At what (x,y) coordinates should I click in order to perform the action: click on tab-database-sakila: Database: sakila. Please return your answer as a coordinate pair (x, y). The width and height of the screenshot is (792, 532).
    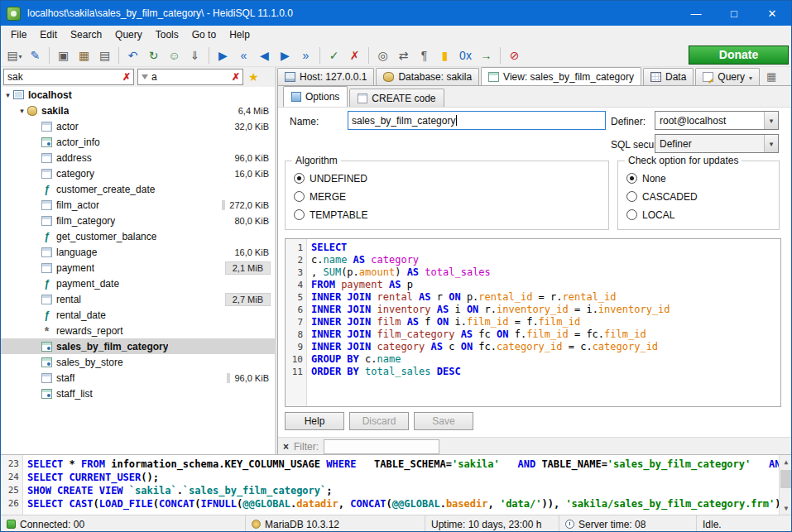
    Looking at the image, I should click on (427, 76).